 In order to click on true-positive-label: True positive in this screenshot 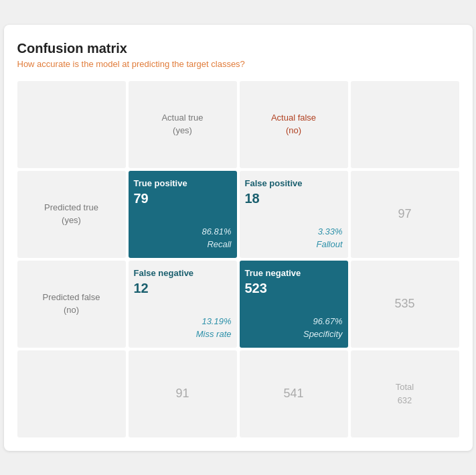, I will do `click(161, 184)`.